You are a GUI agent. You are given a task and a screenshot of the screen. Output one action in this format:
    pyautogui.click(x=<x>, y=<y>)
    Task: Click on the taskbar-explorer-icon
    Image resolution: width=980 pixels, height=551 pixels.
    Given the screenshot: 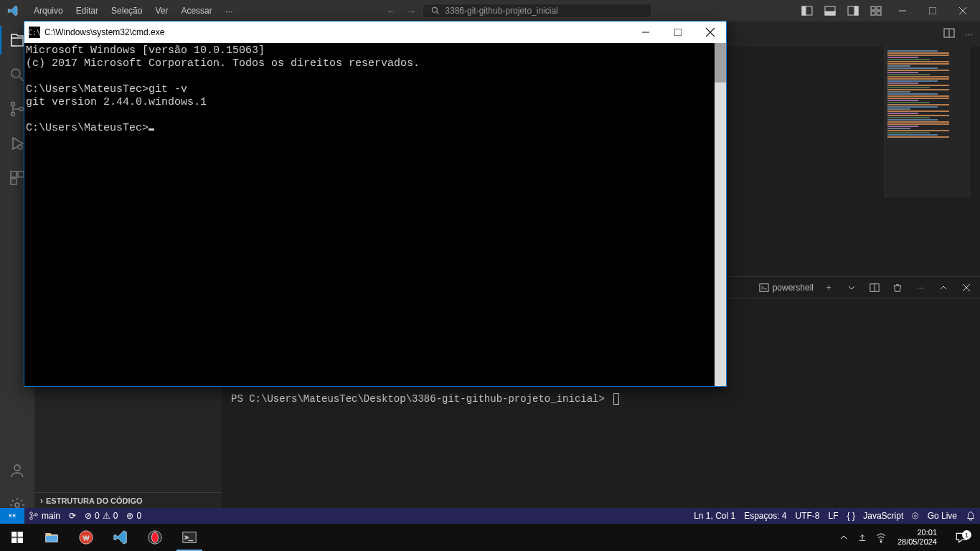 What is the action you would take?
    pyautogui.click(x=52, y=537)
    